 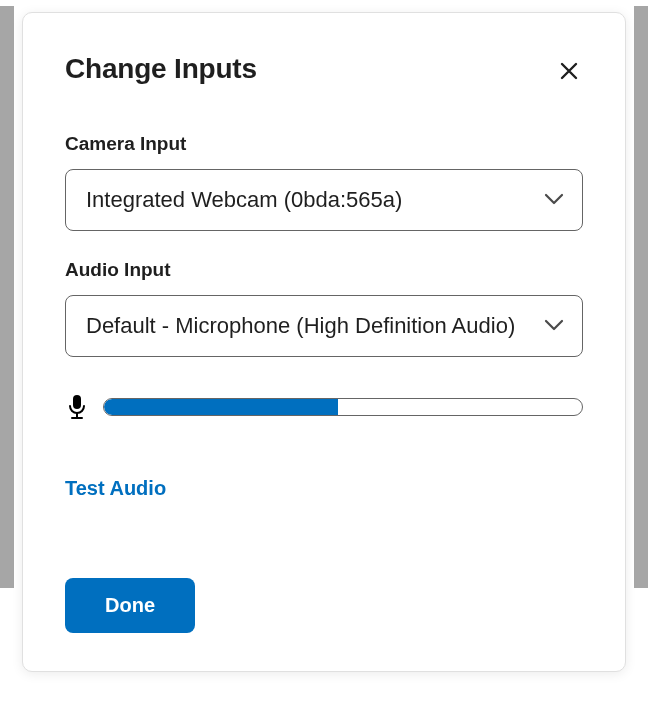 I want to click on done-button: Done, so click(x=130, y=606).